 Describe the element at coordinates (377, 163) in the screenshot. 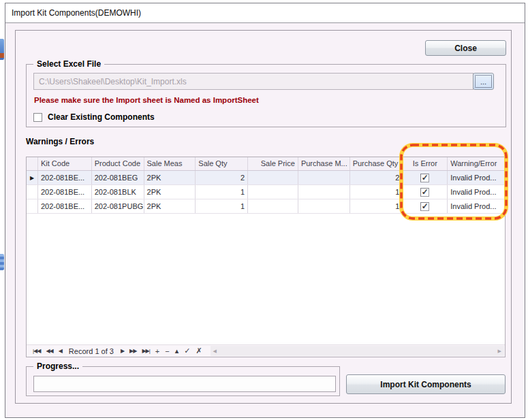

I see `column-header-purchase-qty: Purchase Qty` at that location.